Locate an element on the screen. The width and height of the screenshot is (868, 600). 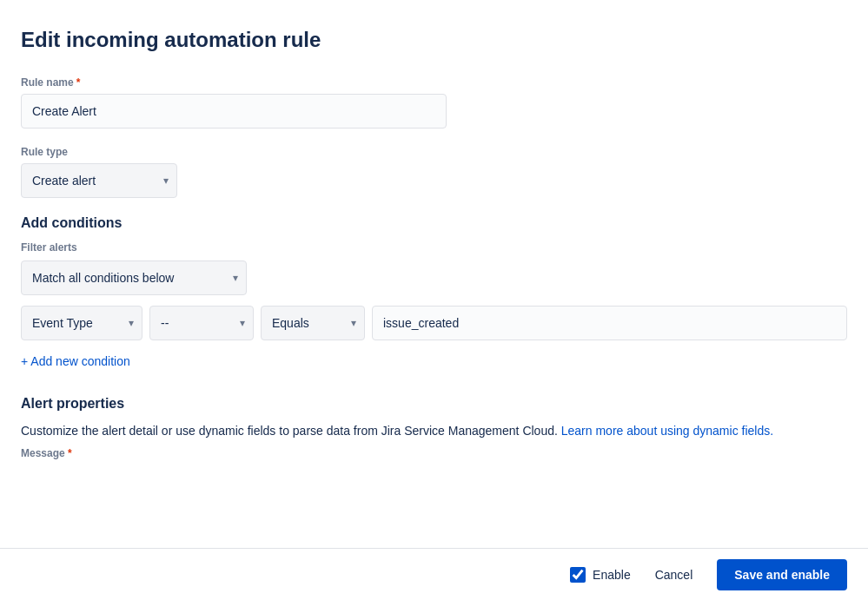
alert-properties-title: Alert properties is located at coordinates (434, 404).